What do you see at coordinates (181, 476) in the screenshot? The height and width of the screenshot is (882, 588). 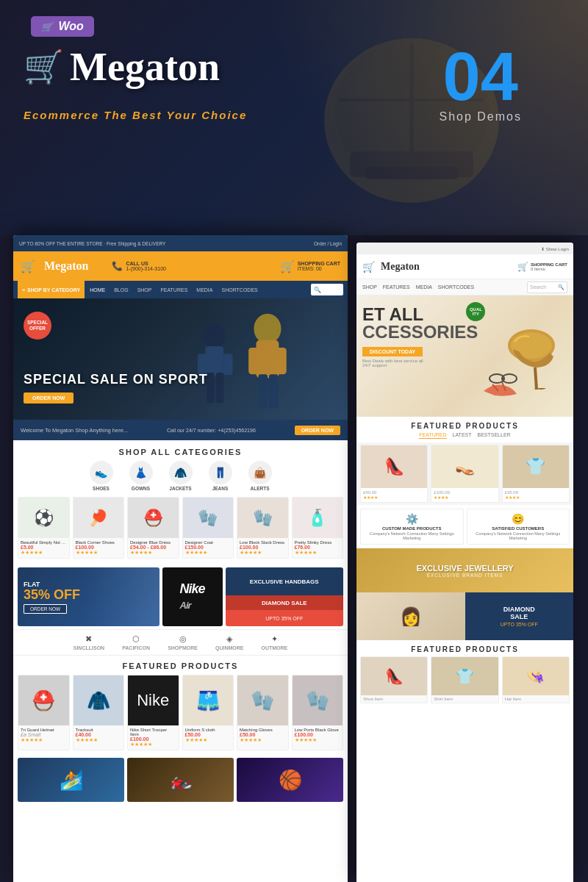 I see `category-jackets: 🧥 JACKETS` at bounding box center [181, 476].